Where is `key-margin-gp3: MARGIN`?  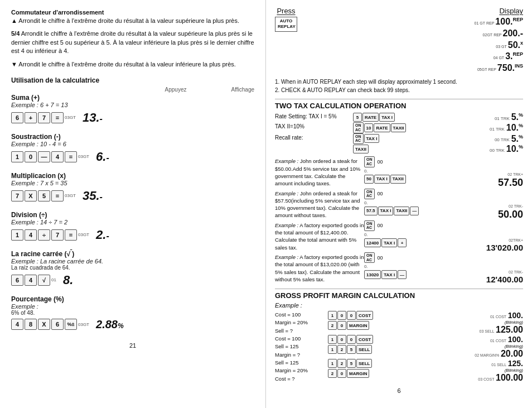 key-margin-gp3: MARGIN is located at coordinates (358, 373).